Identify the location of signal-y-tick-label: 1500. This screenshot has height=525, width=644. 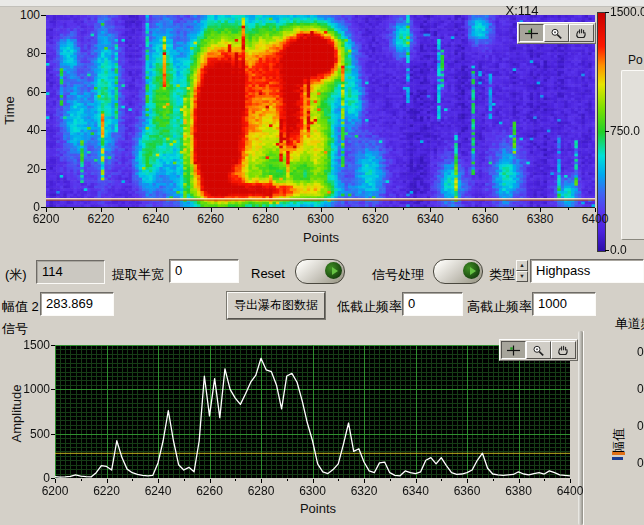
(32, 345).